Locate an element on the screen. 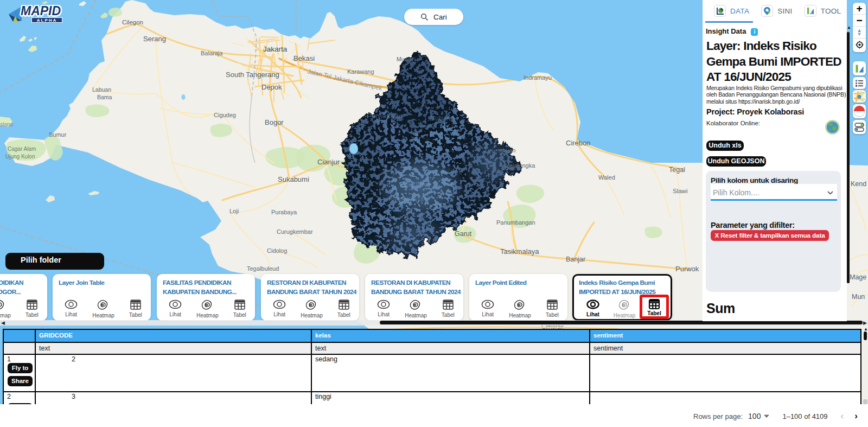 Image resolution: width=868 pixels, height=427 pixels. svg-text: Panumbangan is located at coordinates (516, 222).